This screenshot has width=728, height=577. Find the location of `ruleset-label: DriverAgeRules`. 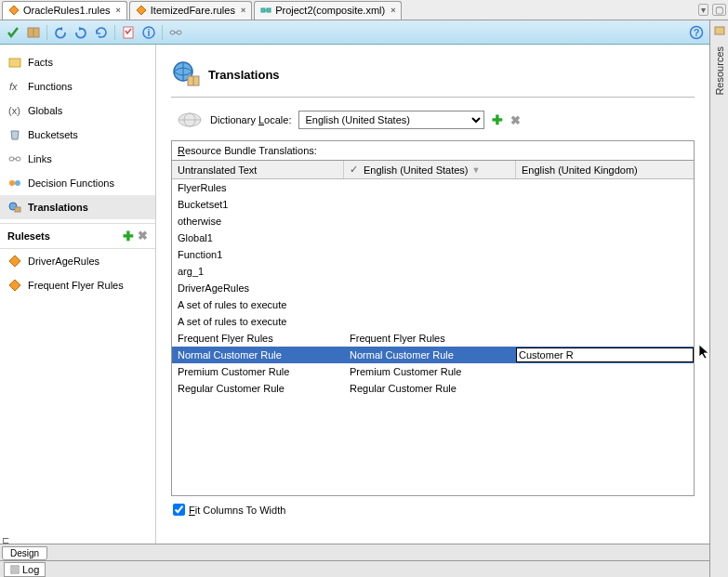

ruleset-label: DriverAgeRules is located at coordinates (63, 261).